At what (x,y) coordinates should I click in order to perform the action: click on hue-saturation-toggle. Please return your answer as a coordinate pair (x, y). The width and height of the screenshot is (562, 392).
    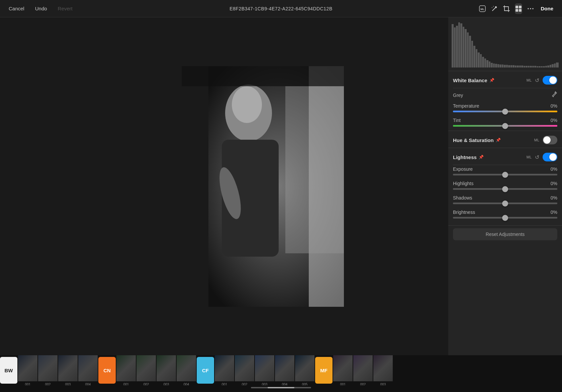
    Looking at the image, I should click on (550, 140).